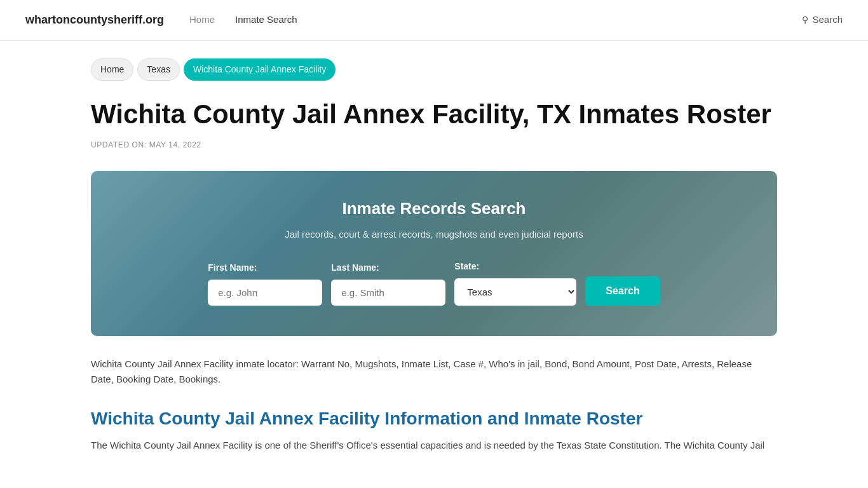  Describe the element at coordinates (515, 292) in the screenshot. I see `state-select: Texas Alabama Alaska Arizona California …` at that location.